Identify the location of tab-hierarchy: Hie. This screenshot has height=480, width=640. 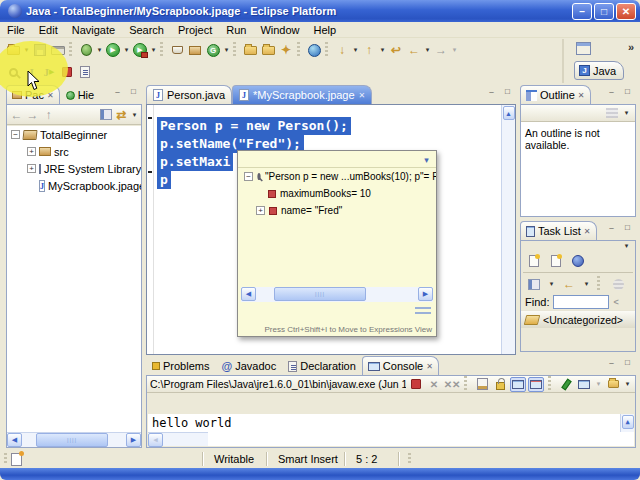
(80, 94).